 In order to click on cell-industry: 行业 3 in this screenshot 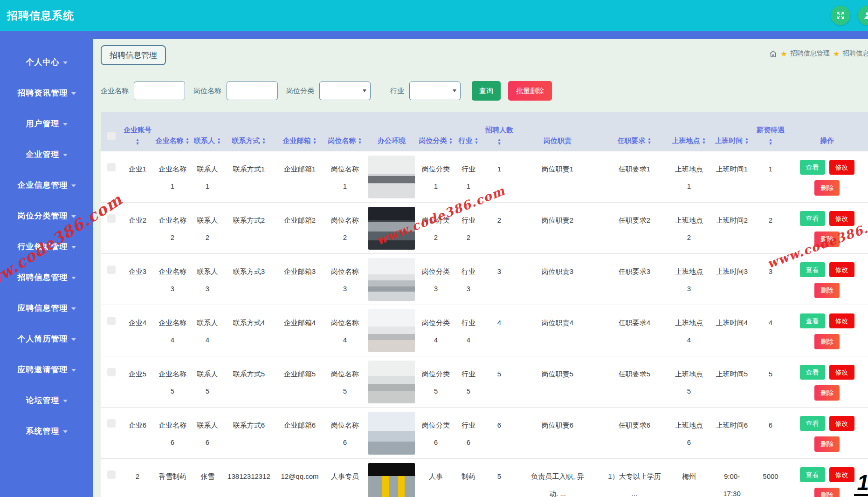, I will do `click(468, 279)`.